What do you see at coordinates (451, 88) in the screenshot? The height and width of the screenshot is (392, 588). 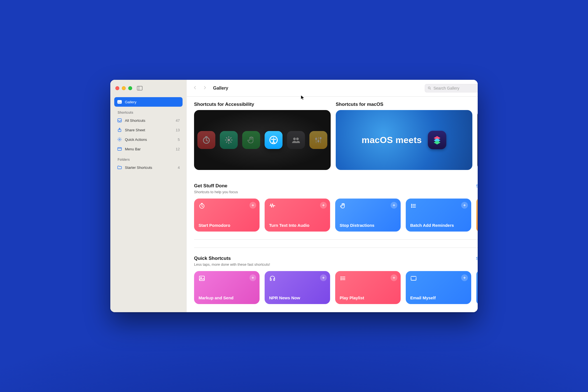 I see `search-field: Search Gallery` at bounding box center [451, 88].